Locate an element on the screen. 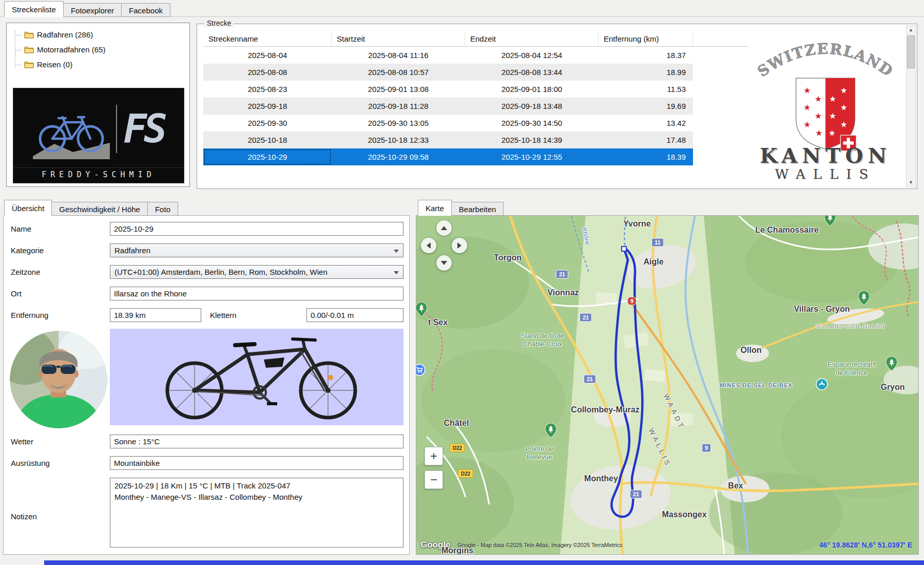 This screenshot has height=565, width=924. column-header-streckenname: Streckenname is located at coordinates (267, 39).